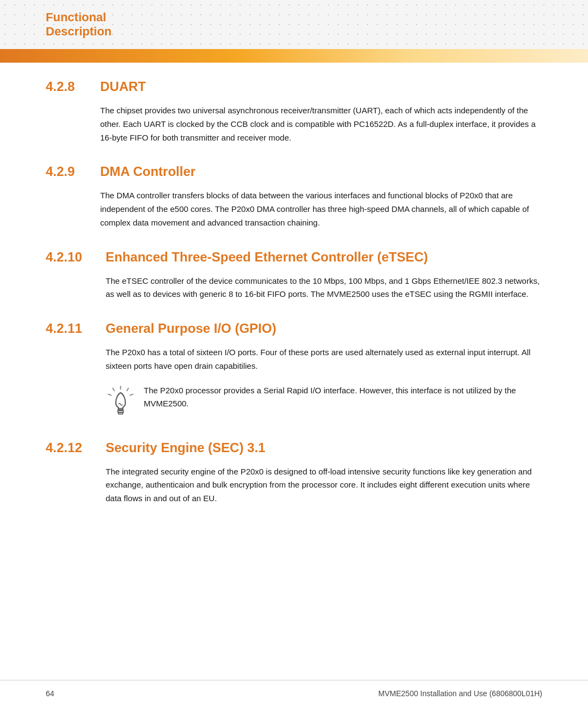 The image size is (588, 706). I want to click on lightbulb-svg, so click(121, 403).